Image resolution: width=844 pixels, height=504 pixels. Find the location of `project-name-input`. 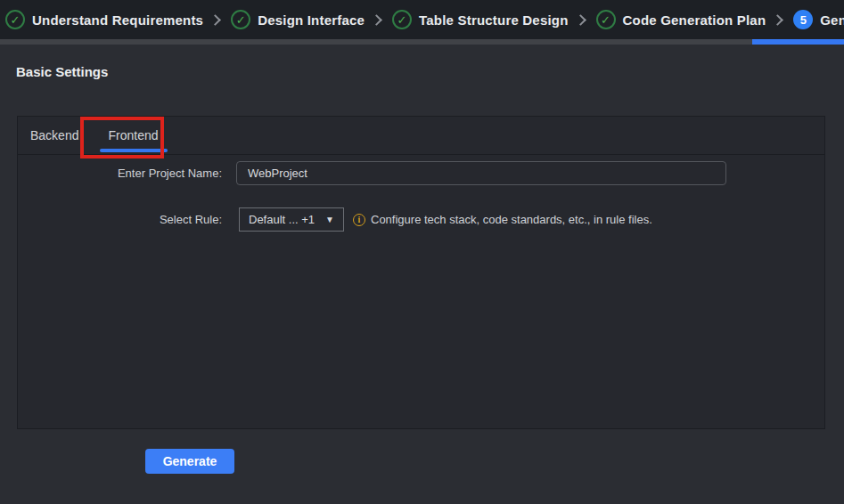

project-name-input is located at coordinates (481, 173).